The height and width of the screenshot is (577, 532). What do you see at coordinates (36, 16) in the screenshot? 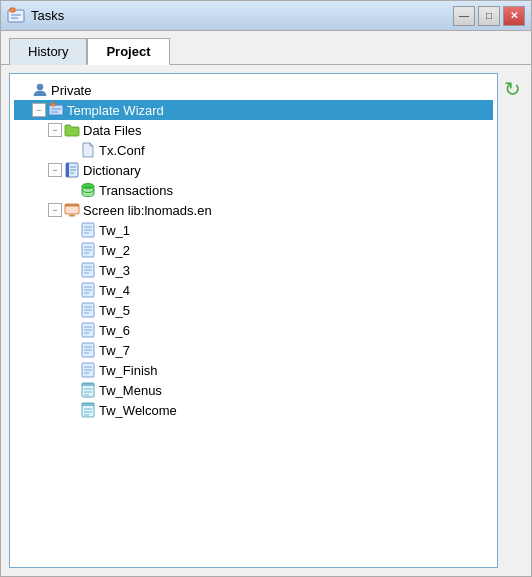
I see `titlebar-left: Tasks` at bounding box center [36, 16].